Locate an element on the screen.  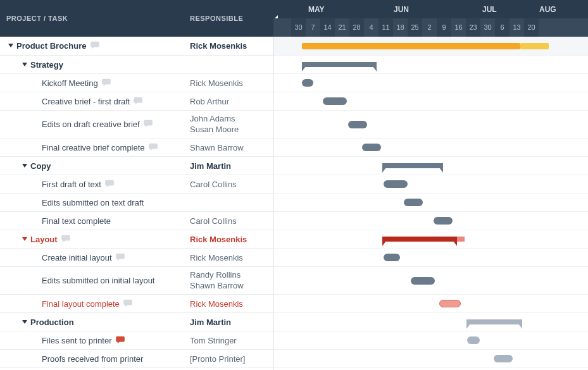
task-label: Product Brochure is located at coordinates (52, 46).